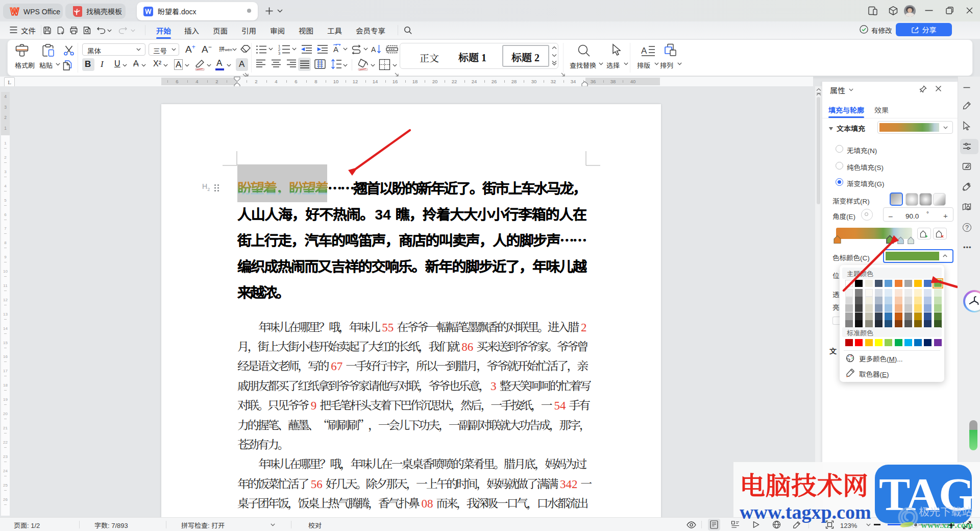 The image size is (980, 531). I want to click on svg-text: 3, so click(279, 53).